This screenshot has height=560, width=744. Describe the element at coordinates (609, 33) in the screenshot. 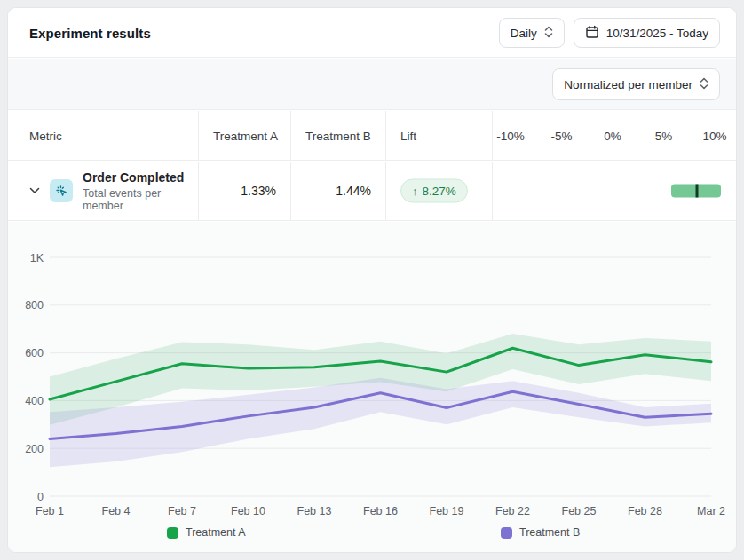

I see `header-controls: Daily 10/31/2025 - Today` at that location.